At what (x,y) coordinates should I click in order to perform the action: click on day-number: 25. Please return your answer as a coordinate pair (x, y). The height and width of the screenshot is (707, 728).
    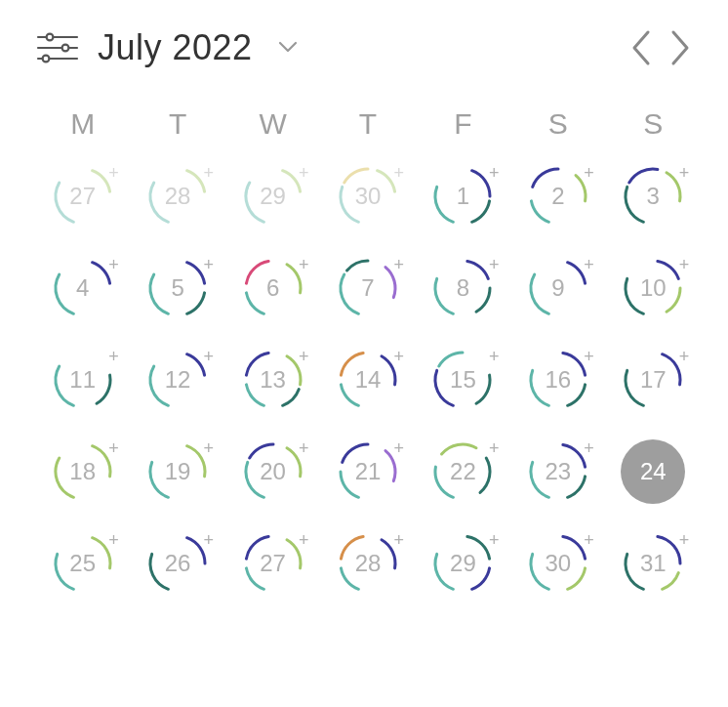
    Looking at the image, I should click on (82, 563).